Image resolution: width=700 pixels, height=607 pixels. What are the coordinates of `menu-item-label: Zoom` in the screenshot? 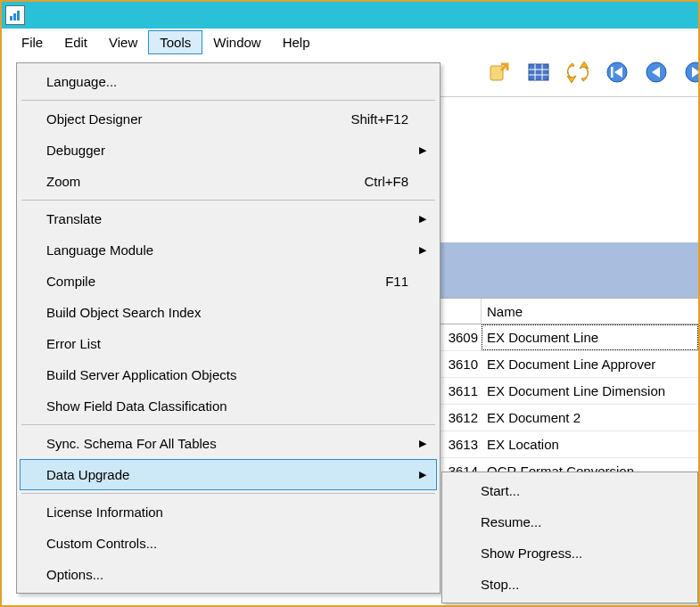 It's located at (205, 182).